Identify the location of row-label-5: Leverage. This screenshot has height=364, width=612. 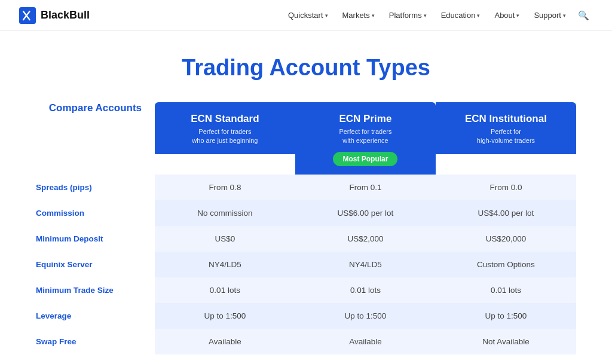
(96, 316).